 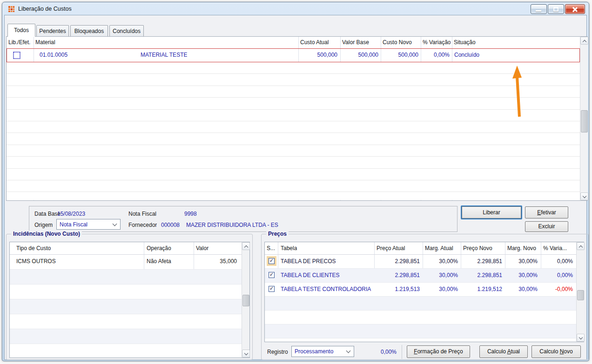 What do you see at coordinates (483, 289) in the screenshot?
I see `preco-novo-value: 1.219,512` at bounding box center [483, 289].